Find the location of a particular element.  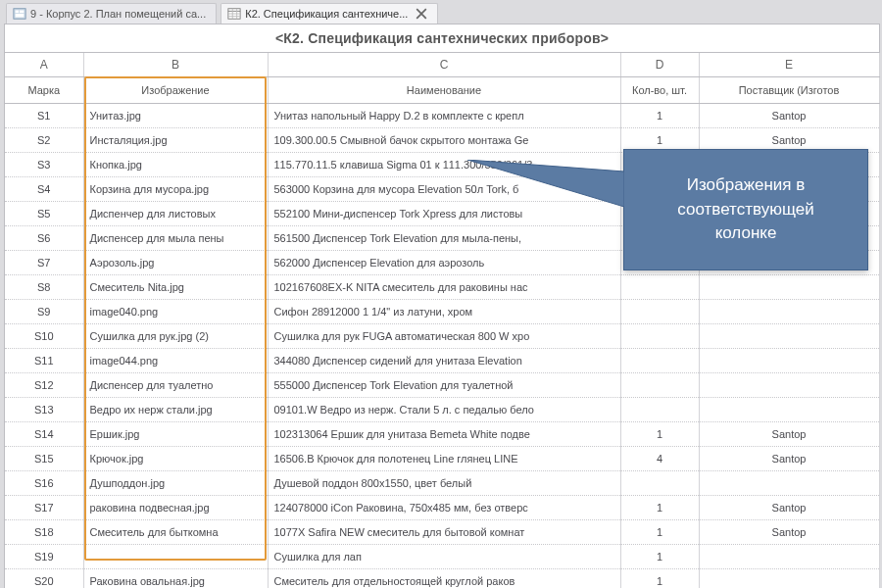

cell-mark: S11 is located at coordinates (44, 361).